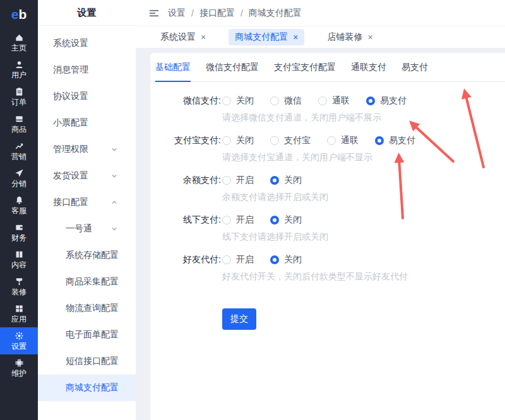 This screenshot has height=420, width=505. What do you see at coordinates (19, 210) in the screenshot?
I see `primary-sidebar: eb 主页 用户 订单 商品 营销 分销 客服` at bounding box center [19, 210].